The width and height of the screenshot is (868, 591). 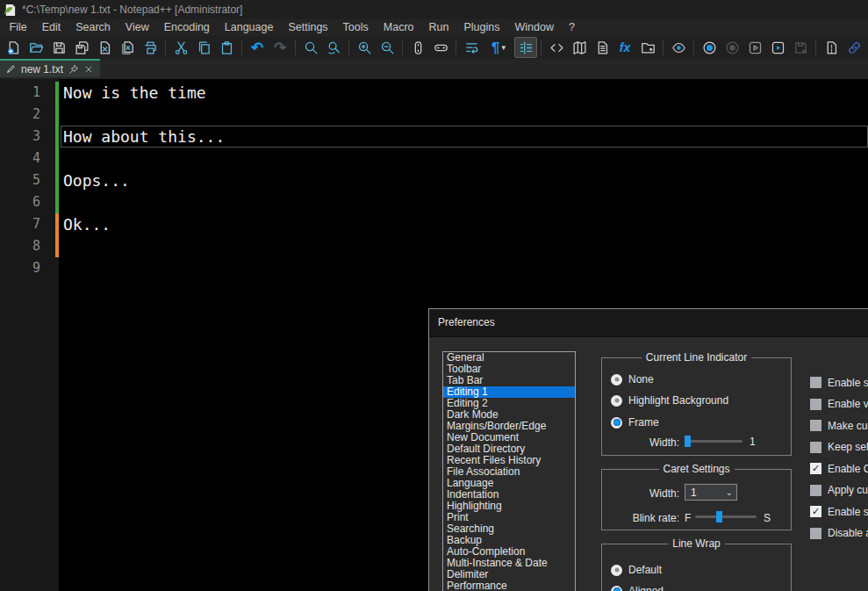 I want to click on menu-encoding: Encoding, so click(x=186, y=28).